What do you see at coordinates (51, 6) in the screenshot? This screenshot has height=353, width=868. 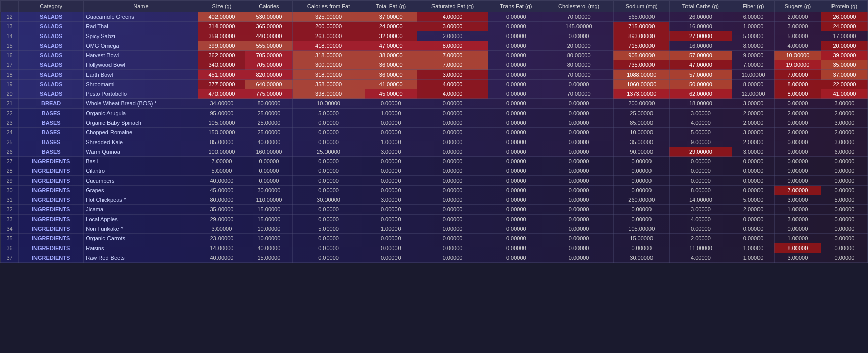 I see `col-category: Category` at bounding box center [51, 6].